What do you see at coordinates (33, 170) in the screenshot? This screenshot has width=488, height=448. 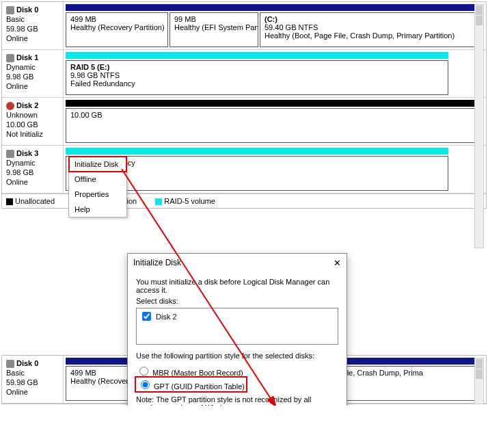 I see `disk-label: Disk 3 Dynamic 9.98 GB Online` at bounding box center [33, 170].